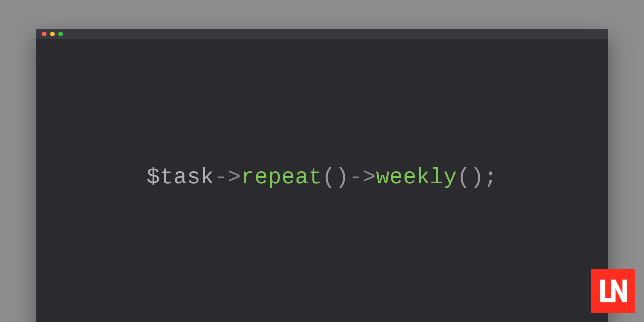 The height and width of the screenshot is (322, 644). I want to click on code-line: $task->repeat()->weekly();, so click(322, 177).